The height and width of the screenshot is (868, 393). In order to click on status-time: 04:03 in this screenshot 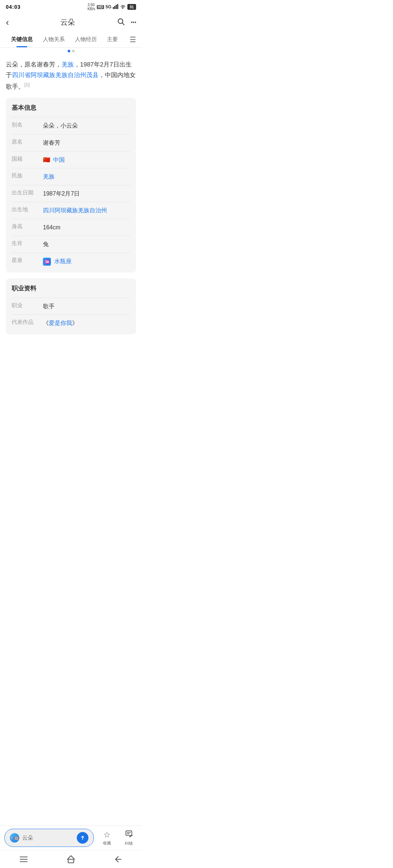, I will do `click(13, 7)`.